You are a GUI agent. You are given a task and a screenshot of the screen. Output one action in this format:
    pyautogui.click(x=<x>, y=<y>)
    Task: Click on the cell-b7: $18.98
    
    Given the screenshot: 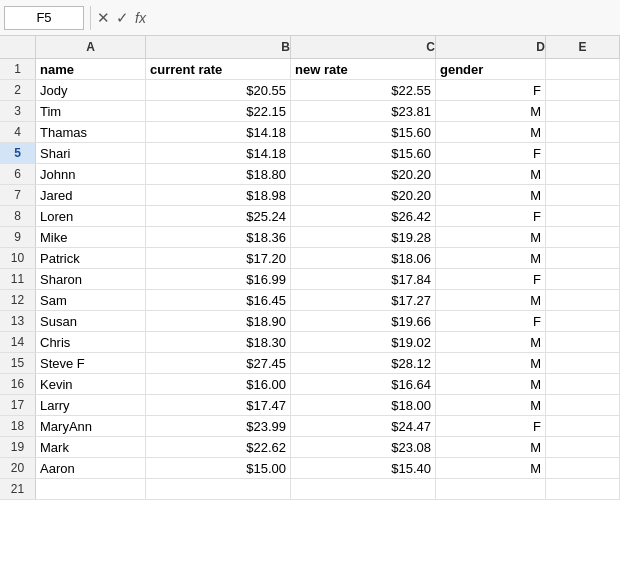 What is the action you would take?
    pyautogui.click(x=218, y=195)
    